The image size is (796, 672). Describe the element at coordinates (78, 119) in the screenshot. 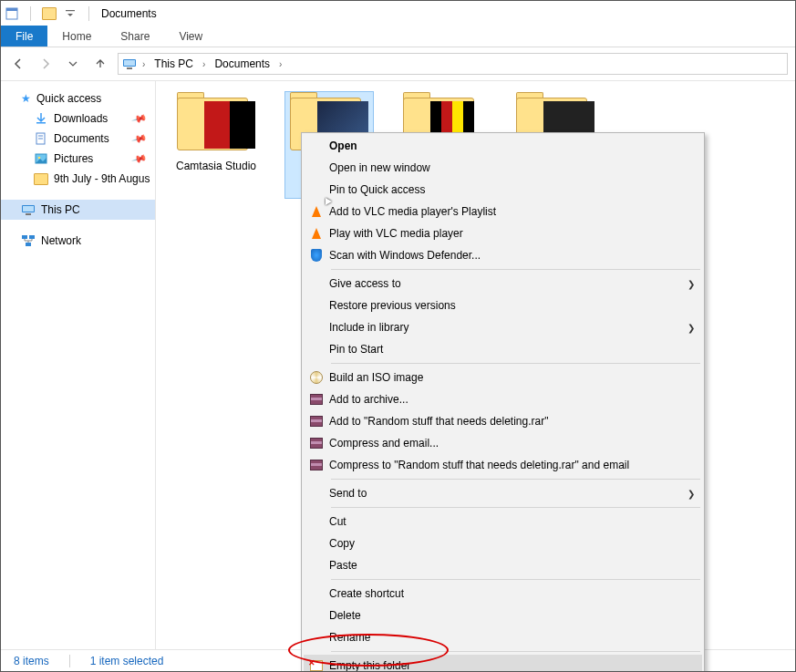

I see `sidebar-item-downloads: Downloads 📌` at that location.